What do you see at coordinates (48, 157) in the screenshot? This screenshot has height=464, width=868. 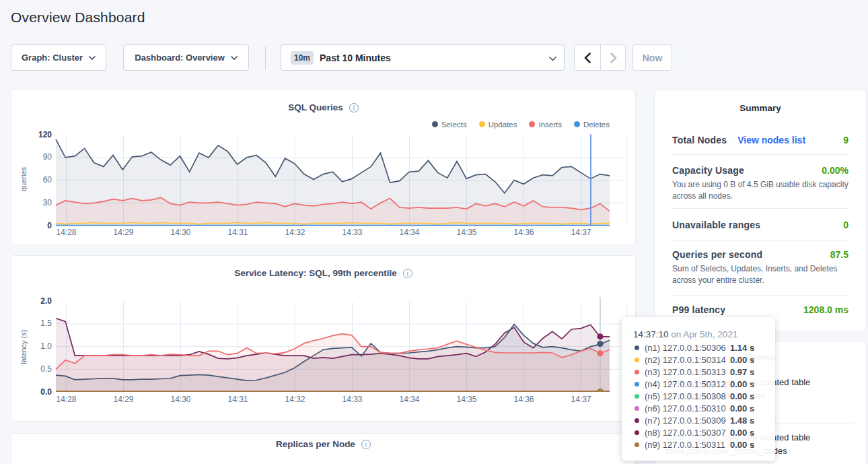 I see `svg-text: 90` at bounding box center [48, 157].